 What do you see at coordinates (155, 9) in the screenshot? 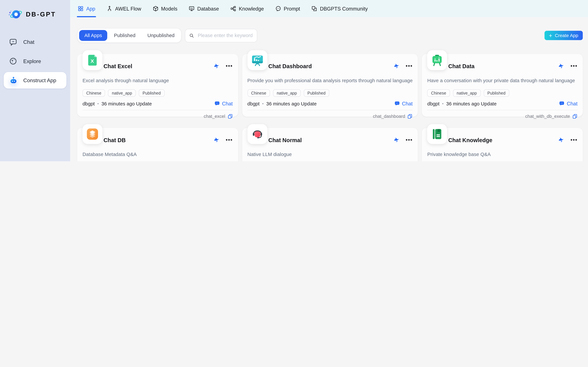
I see `package-icon` at bounding box center [155, 9].